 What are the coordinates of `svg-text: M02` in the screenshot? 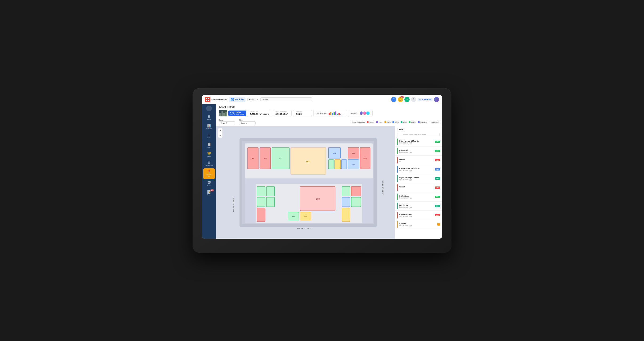 It's located at (354, 153).